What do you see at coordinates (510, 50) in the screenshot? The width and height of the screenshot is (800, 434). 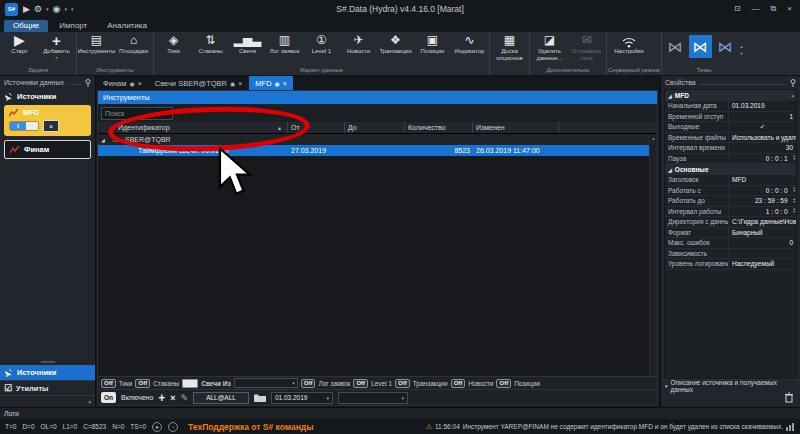 I see `options-board-button: ▦ Доска опционов` at bounding box center [510, 50].